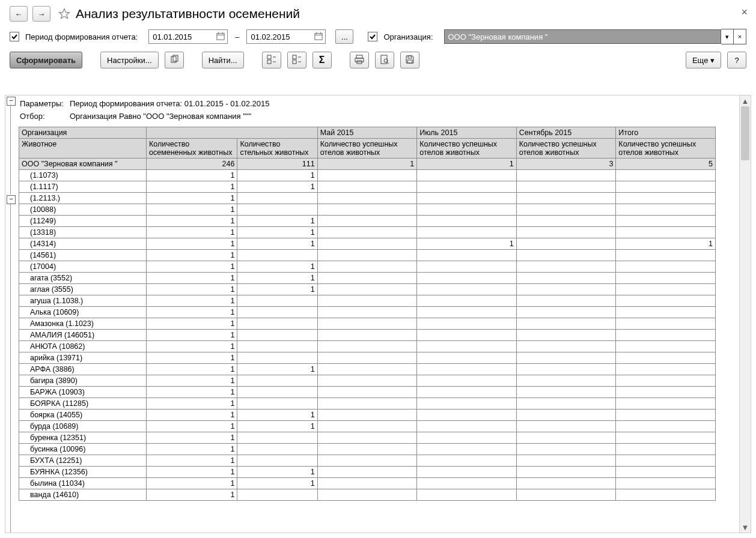 The width and height of the screenshot is (756, 538). Describe the element at coordinates (583, 37) in the screenshot. I see `organization-input: ООО "Зерновая компания "` at that location.